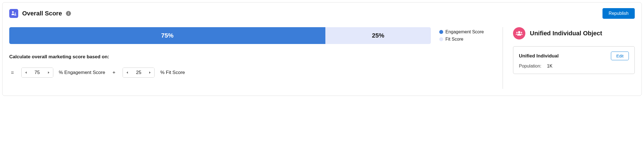 Image resolution: width=644 pixels, height=153 pixels. I want to click on legend-fit-label: Fit Score, so click(454, 39).